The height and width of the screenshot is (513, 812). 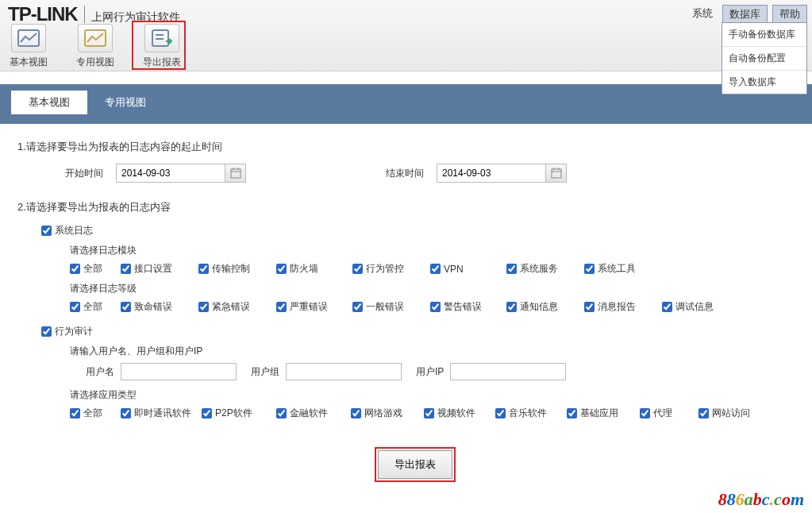 I want to click on level-msg-label: 消息报告, so click(x=617, y=307).